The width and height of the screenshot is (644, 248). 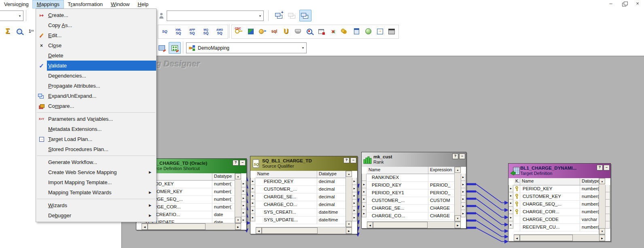 What do you see at coordinates (301, 205) in the screenshot?
I see `port-row: CHARGE_CO...decimal` at bounding box center [301, 205].